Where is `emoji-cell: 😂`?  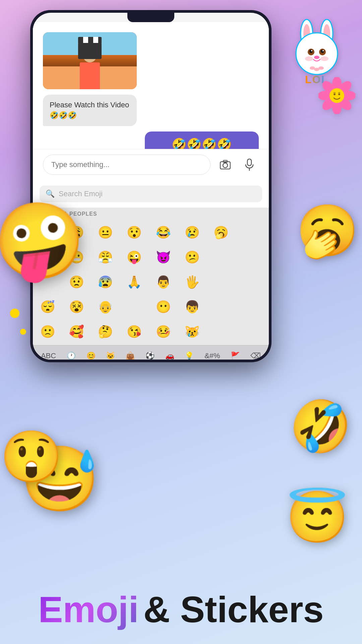
emoji-cell: 😂 is located at coordinates (163, 232).